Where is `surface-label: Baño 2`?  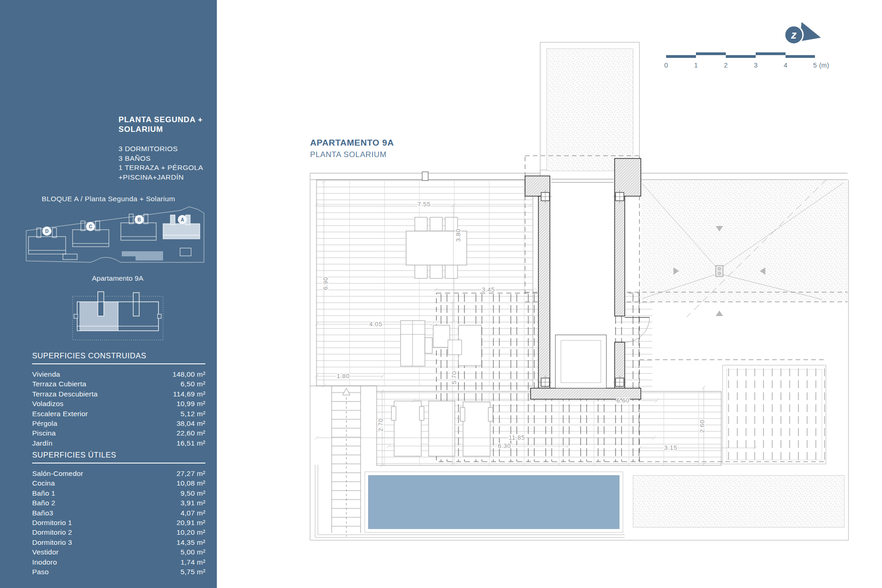
surface-label: Baño 2 is located at coordinates (44, 503).